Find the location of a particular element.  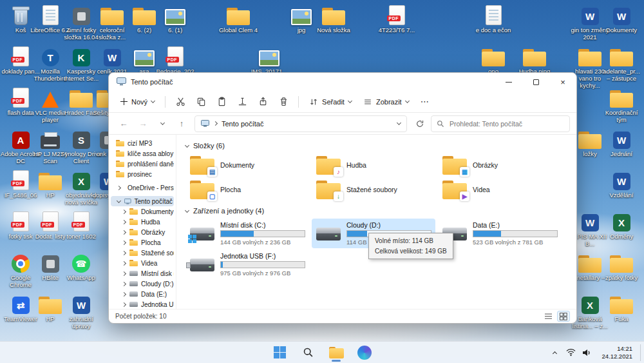

search-input is located at coordinates (506, 124).